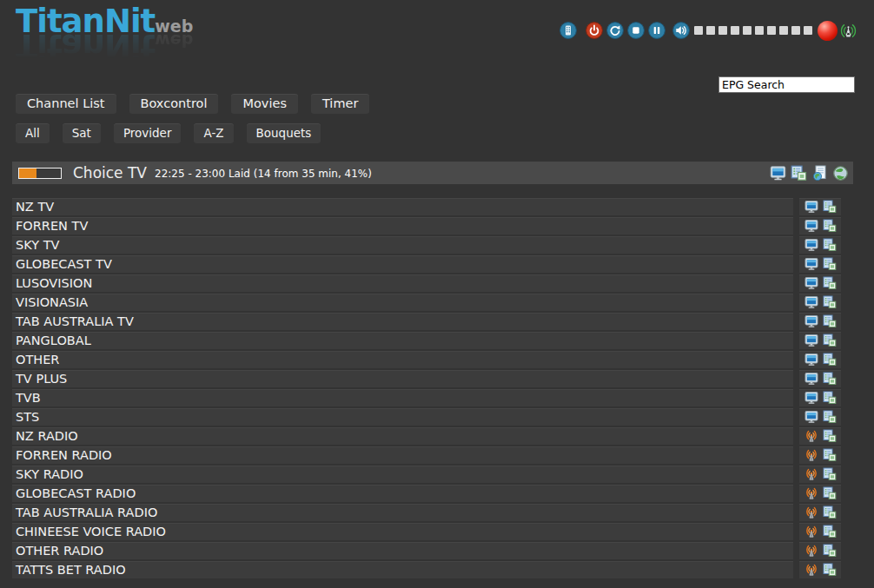 The width and height of the screenshot is (874, 588). What do you see at coordinates (403, 512) in the screenshot?
I see `channel-name: TAB AUSTRALIA RADIO` at bounding box center [403, 512].